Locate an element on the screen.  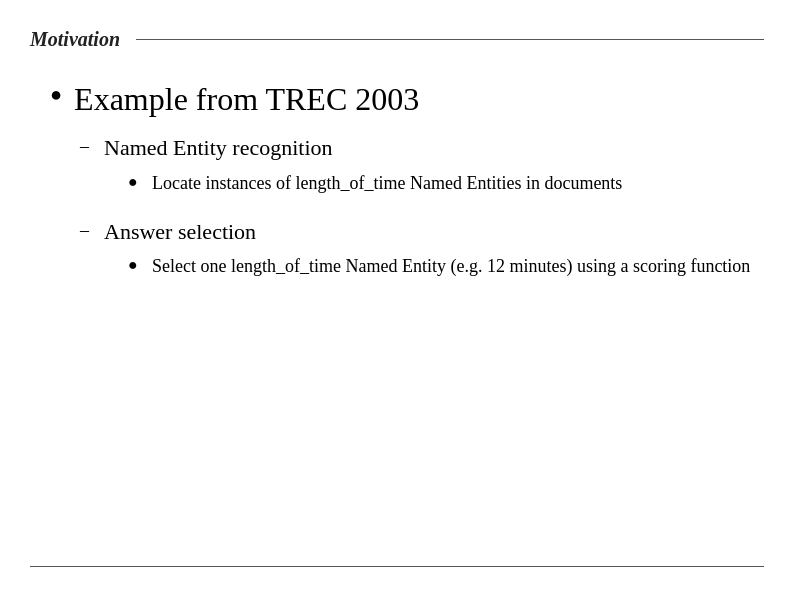
slide-title: Motivation is located at coordinates (75, 40).